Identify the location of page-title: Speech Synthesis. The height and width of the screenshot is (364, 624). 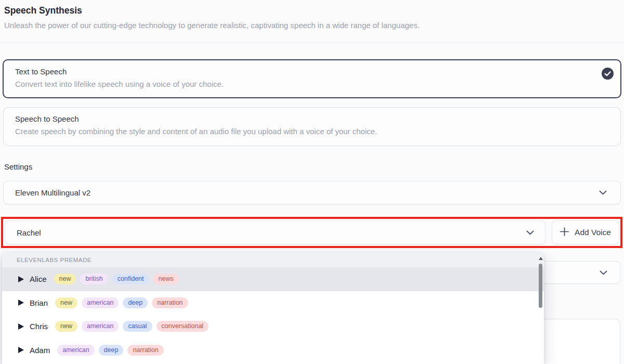
(43, 10).